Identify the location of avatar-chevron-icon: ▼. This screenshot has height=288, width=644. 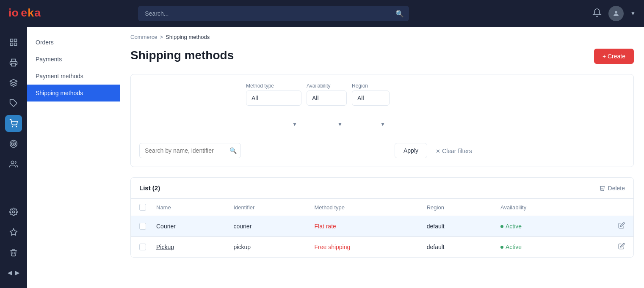
(633, 14).